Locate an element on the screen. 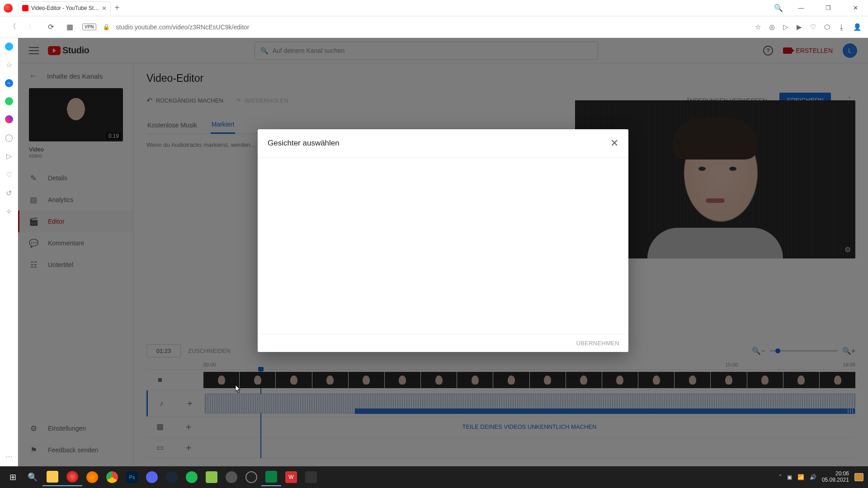  explorer-icon is located at coordinates (52, 477).